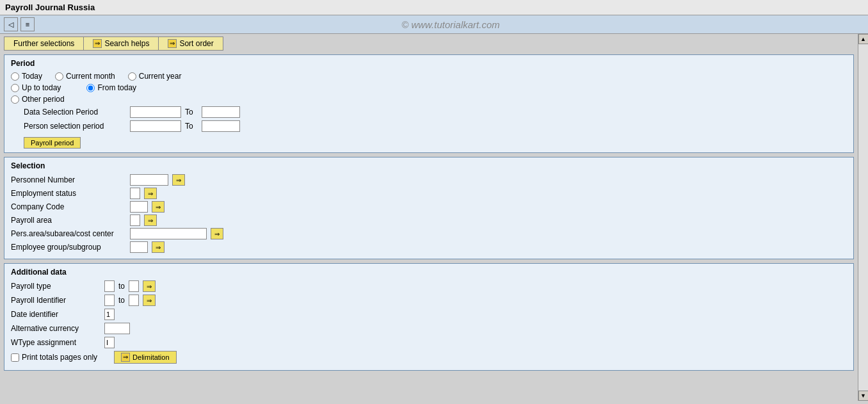 Image resolution: width=868 pixels, height=404 pixels. Describe the element at coordinates (109, 300) in the screenshot. I see `payroll-identifier-input1` at that location.